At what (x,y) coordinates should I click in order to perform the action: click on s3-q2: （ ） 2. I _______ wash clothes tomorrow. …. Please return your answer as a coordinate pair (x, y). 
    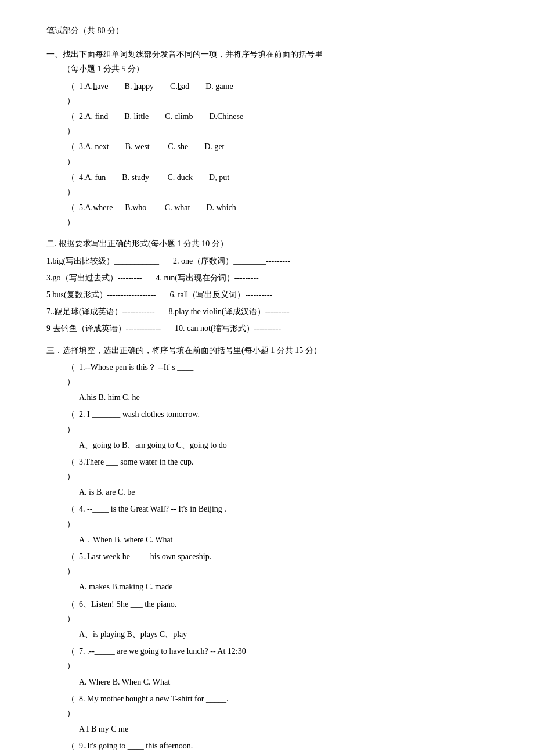
    Looking at the image, I should click on (267, 430).